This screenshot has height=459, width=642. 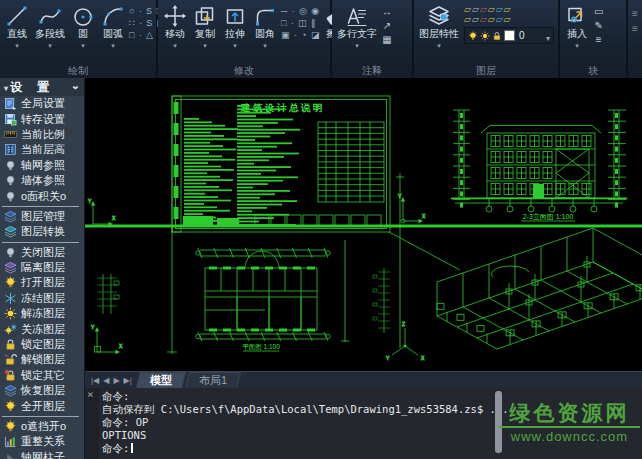 What do you see at coordinates (235, 25) in the screenshot?
I see `ribbon-button-stretch: 拉伸` at bounding box center [235, 25].